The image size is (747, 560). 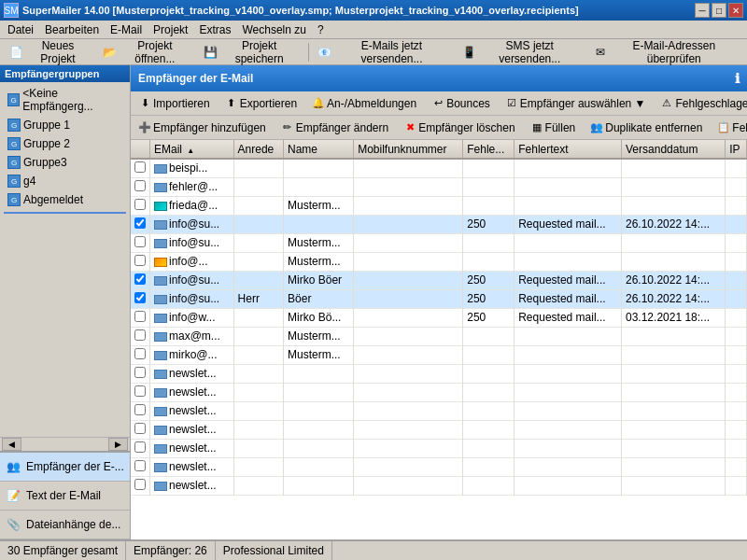 I want to click on col-mobil: Mobilfunknummer, so click(x=409, y=149).